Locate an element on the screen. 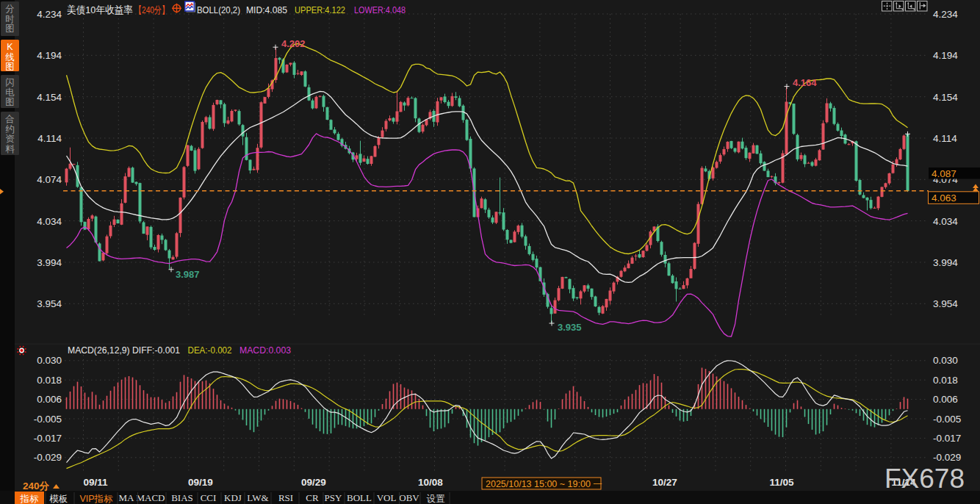  svg-text: LOWER:4.048 is located at coordinates (380, 10).